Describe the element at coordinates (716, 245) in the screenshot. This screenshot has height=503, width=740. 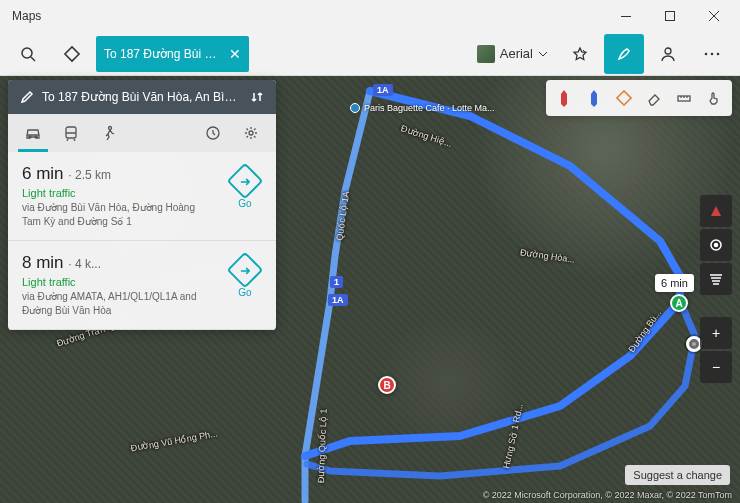
I see `locate-icon` at that location.